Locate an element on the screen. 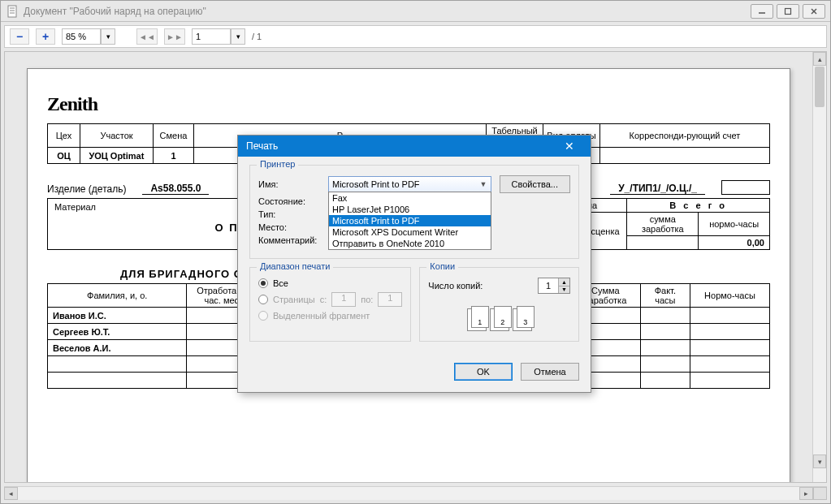  close-button is located at coordinates (814, 11).